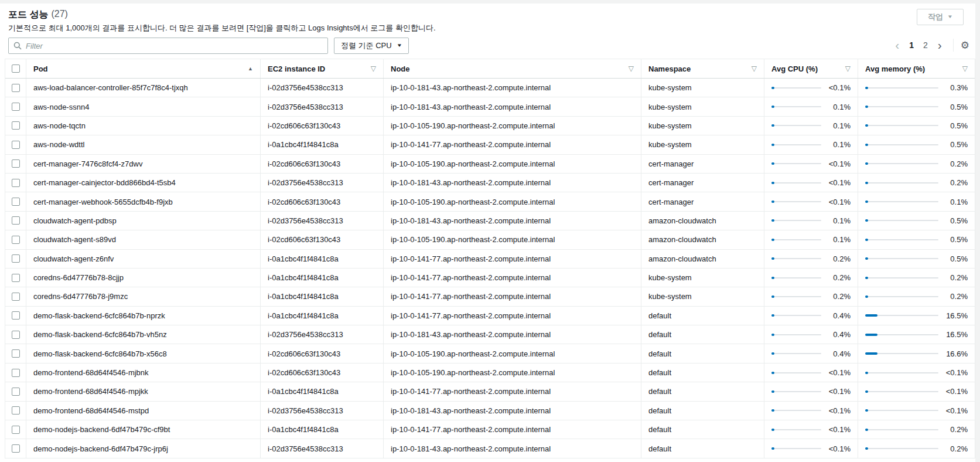 Image resolution: width=980 pixels, height=462 pixels. Describe the element at coordinates (703, 69) in the screenshot. I see `column-header-namespace: Namespace ▽` at that location.